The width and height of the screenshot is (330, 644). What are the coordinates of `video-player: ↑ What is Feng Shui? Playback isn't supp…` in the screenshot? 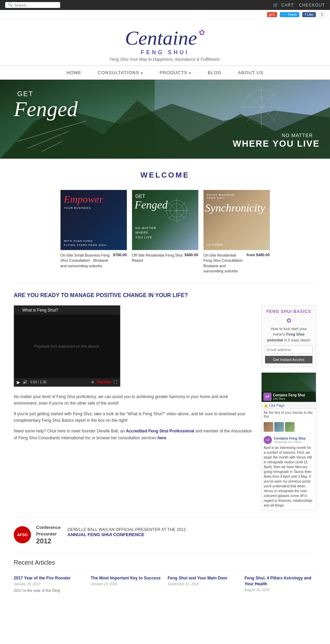 It's located at (67, 346).